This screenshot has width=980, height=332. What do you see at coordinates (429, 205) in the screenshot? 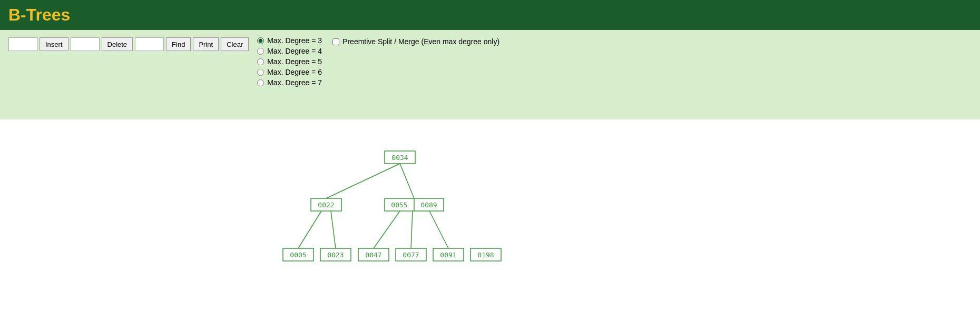
I see `right-node-text-0089: 0089` at bounding box center [429, 205].